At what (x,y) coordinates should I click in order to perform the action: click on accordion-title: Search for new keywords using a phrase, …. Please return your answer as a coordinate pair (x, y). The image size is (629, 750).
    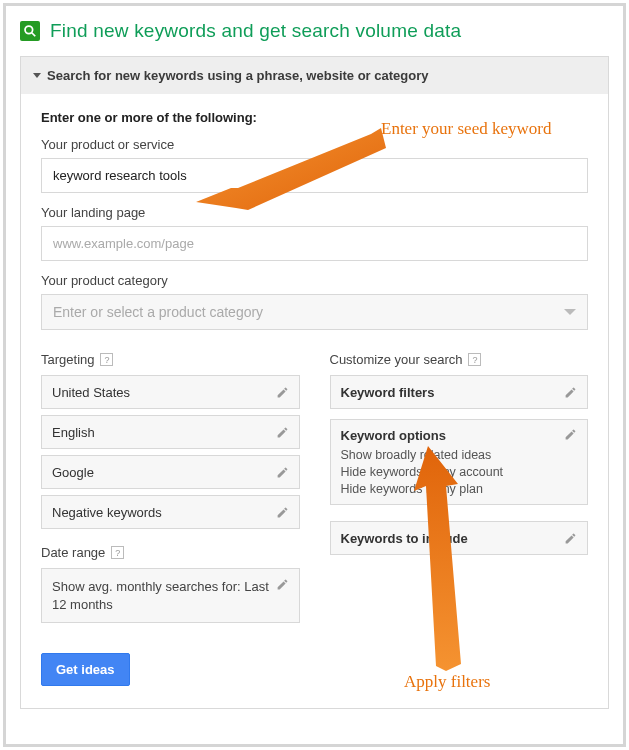
    Looking at the image, I should click on (238, 76).